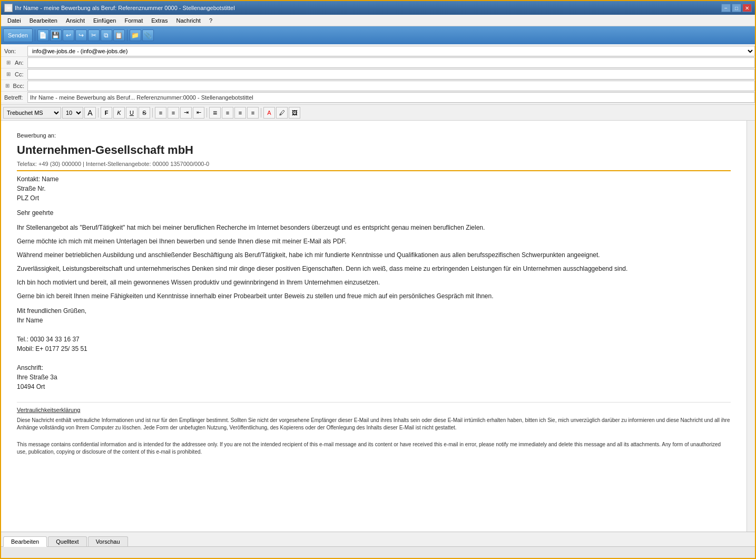 The image size is (756, 559). Describe the element at coordinates (8, 74) in the screenshot. I see `cc-icon: ⊞` at that location.